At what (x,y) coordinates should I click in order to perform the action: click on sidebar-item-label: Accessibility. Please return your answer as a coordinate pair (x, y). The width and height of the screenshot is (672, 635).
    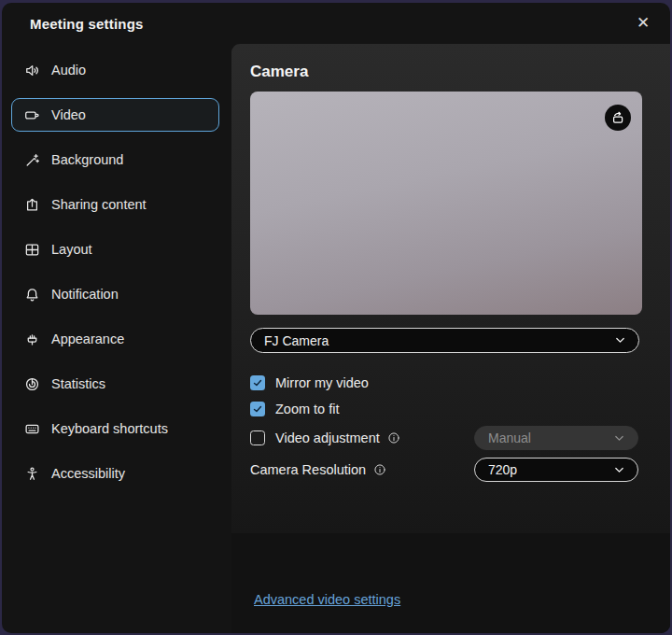
    Looking at the image, I should click on (88, 473).